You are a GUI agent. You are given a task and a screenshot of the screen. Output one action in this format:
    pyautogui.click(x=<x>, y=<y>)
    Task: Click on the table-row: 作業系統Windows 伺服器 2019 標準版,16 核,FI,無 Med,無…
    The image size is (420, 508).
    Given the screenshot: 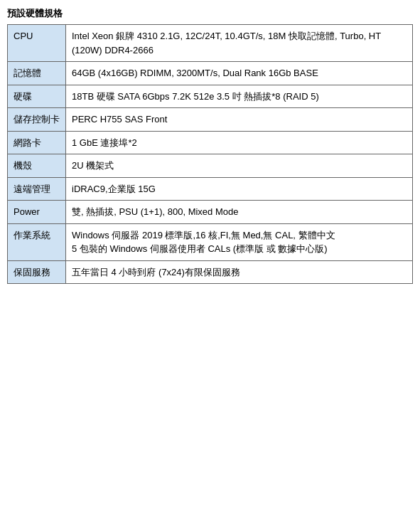 What is the action you would take?
    pyautogui.click(x=210, y=242)
    